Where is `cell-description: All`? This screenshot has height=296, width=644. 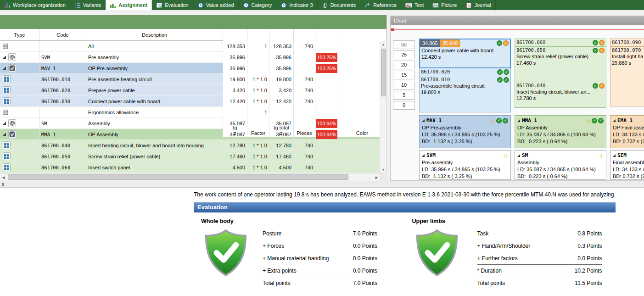
cell-description: All is located at coordinates (155, 46).